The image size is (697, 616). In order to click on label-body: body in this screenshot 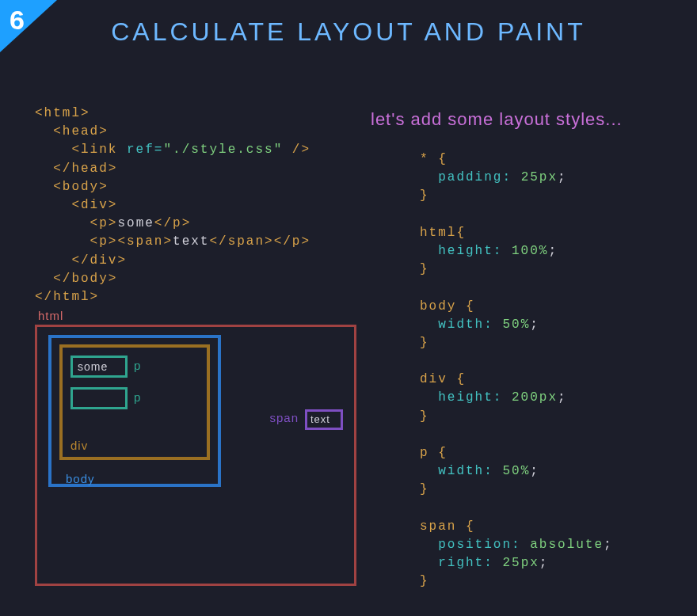, I will do `click(81, 478)`.